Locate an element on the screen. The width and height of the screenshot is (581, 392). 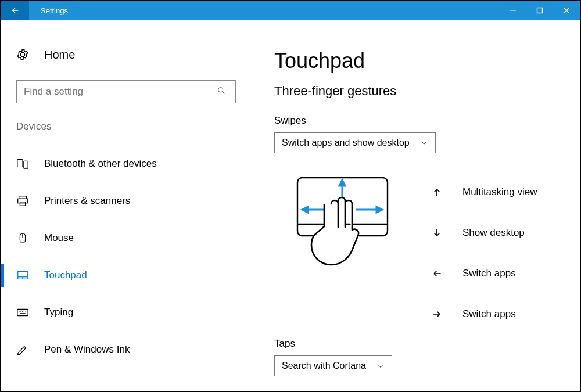
gesture-mapping-list: Multitasking view Show desktop Switch ap… is located at coordinates (481, 253).